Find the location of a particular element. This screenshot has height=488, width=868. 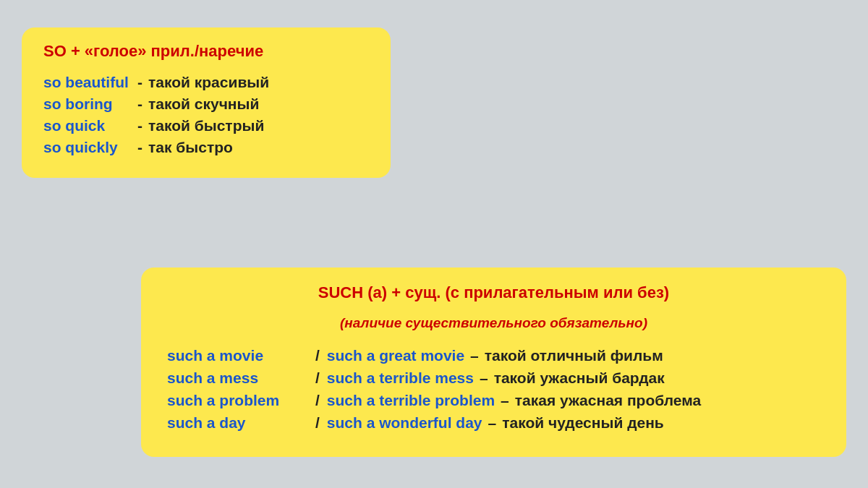

such-russian: такой чудесный день is located at coordinates (583, 423).